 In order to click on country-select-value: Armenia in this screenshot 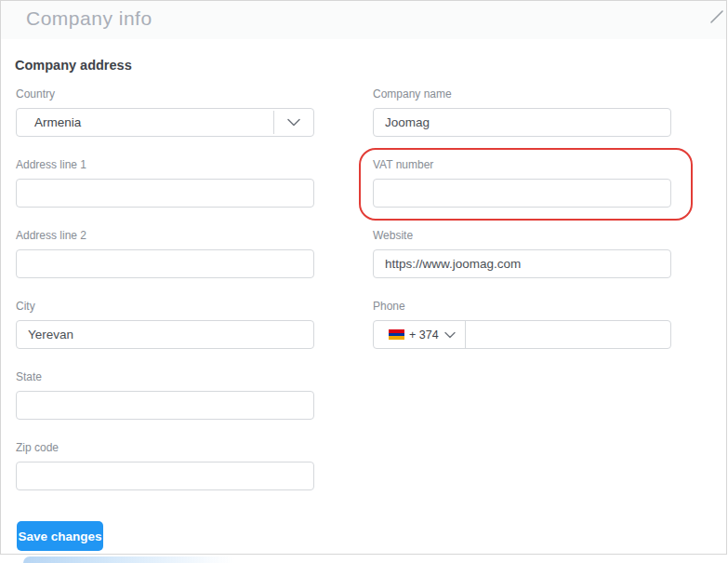, I will do `click(145, 123)`.